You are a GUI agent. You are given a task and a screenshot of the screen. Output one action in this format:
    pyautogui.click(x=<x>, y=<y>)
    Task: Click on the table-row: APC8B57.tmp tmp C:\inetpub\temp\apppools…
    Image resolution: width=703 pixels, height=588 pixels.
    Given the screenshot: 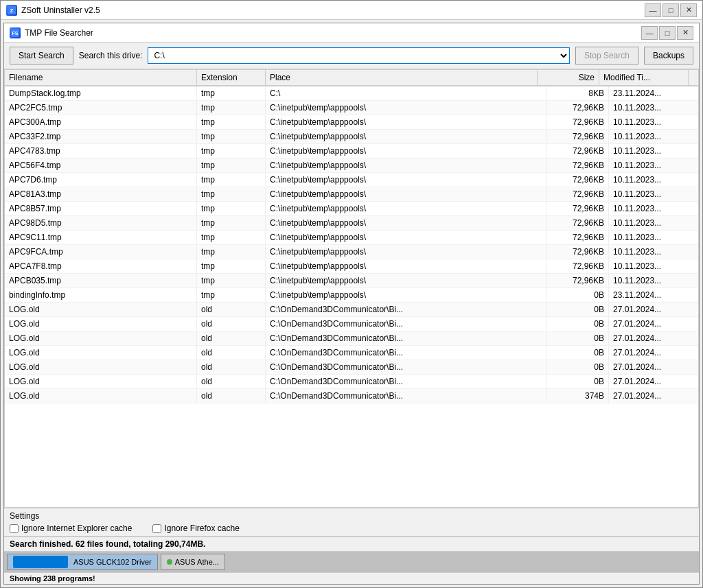 What is the action you would take?
    pyautogui.click(x=352, y=209)
    